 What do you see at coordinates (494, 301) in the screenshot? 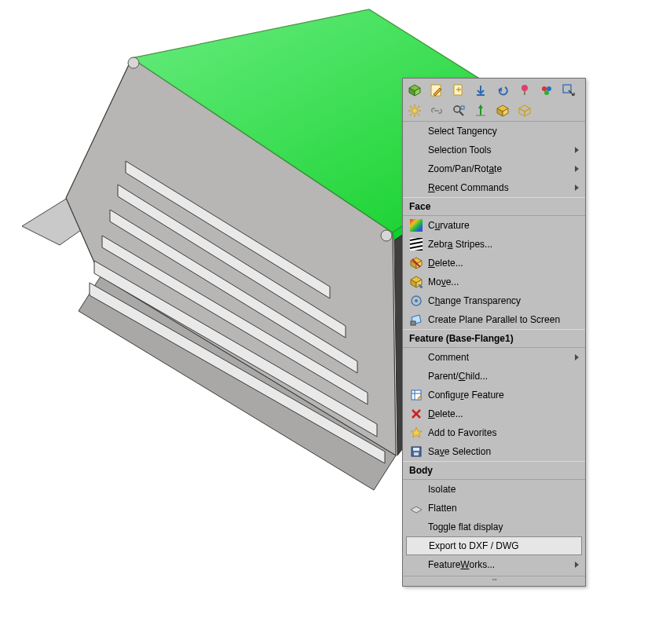
I see `menu-change-transparency: Change Transparency` at bounding box center [494, 301].